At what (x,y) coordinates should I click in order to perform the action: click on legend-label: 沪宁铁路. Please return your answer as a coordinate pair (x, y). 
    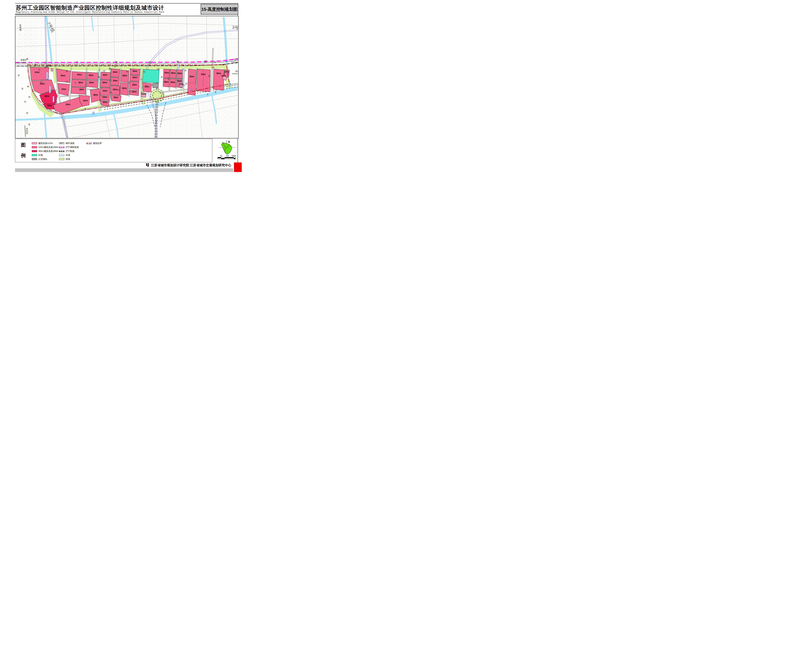
    Looking at the image, I should click on (70, 151).